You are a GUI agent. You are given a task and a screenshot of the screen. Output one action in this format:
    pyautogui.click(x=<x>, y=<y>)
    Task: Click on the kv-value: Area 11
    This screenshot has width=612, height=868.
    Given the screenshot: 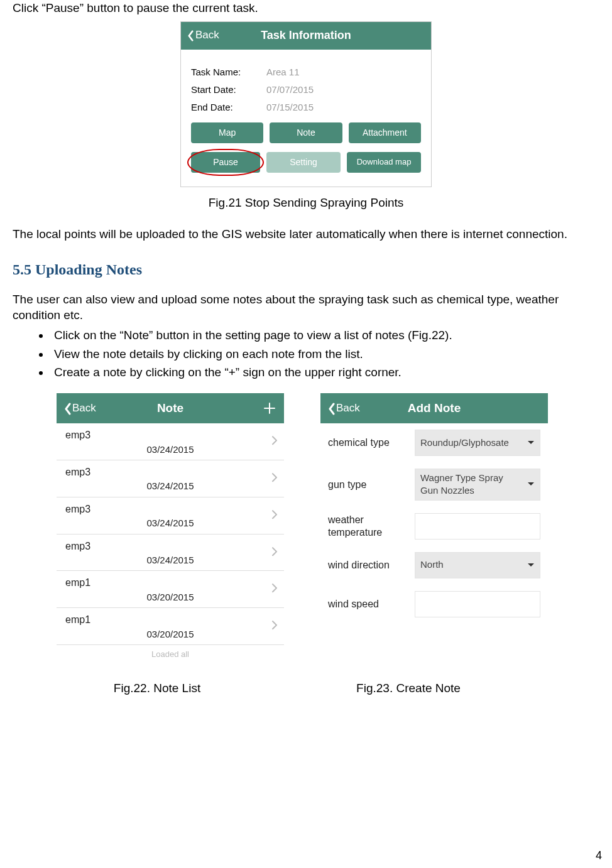 What is the action you would take?
    pyautogui.click(x=283, y=72)
    